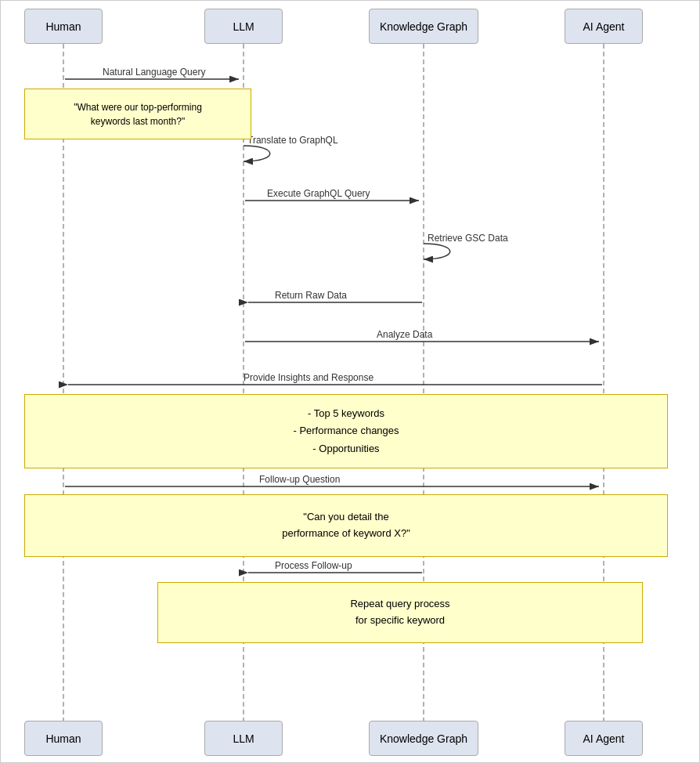 This screenshot has width=700, height=763. What do you see at coordinates (293, 140) in the screenshot?
I see `svg-text: Translate to GraphQL` at bounding box center [293, 140].